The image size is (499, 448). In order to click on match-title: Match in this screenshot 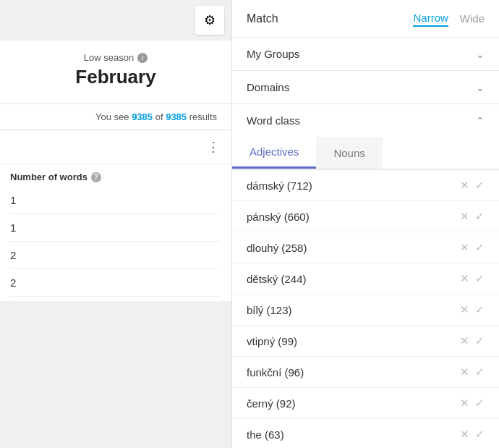, I will do `click(263, 19)`.